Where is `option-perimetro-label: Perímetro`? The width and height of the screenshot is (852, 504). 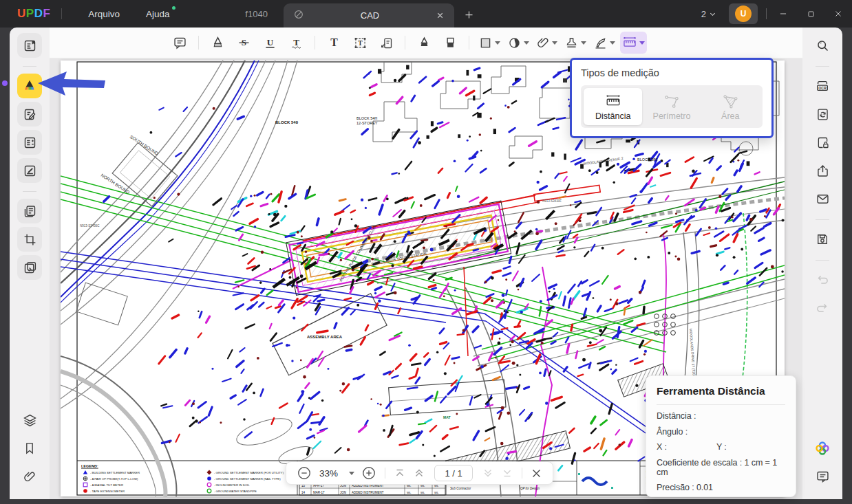 option-perimetro-label: Perímetro is located at coordinates (672, 116).